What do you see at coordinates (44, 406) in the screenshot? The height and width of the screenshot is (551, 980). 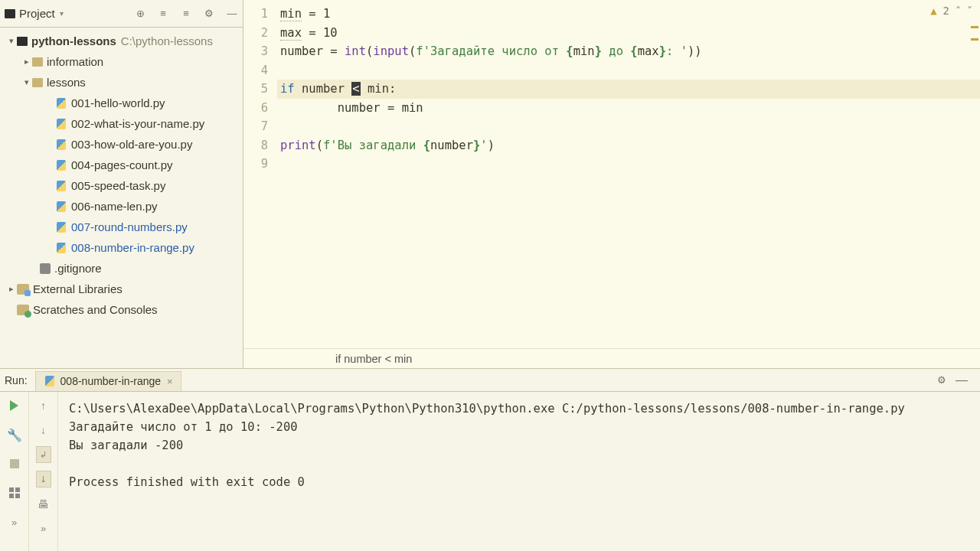 I see `scroll-up-button: ↑` at bounding box center [44, 406].